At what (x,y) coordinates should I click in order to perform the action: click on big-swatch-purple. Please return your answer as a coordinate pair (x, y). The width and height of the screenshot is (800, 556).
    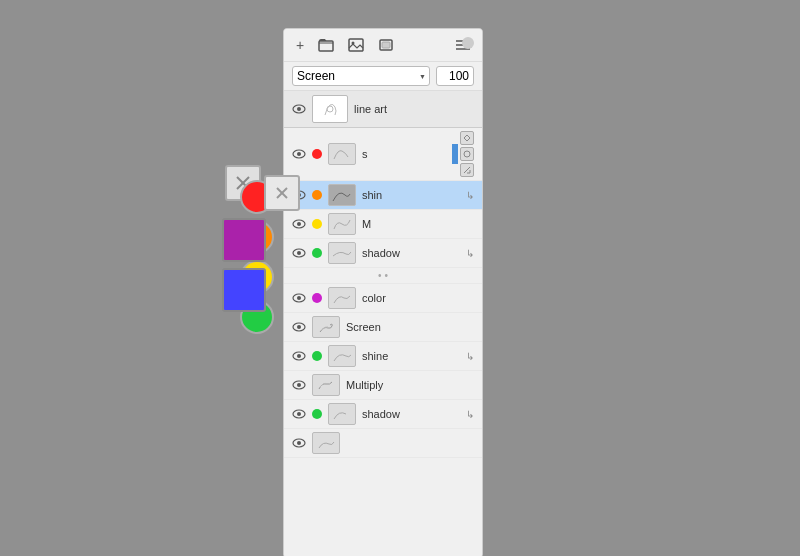
    Looking at the image, I should click on (244, 240).